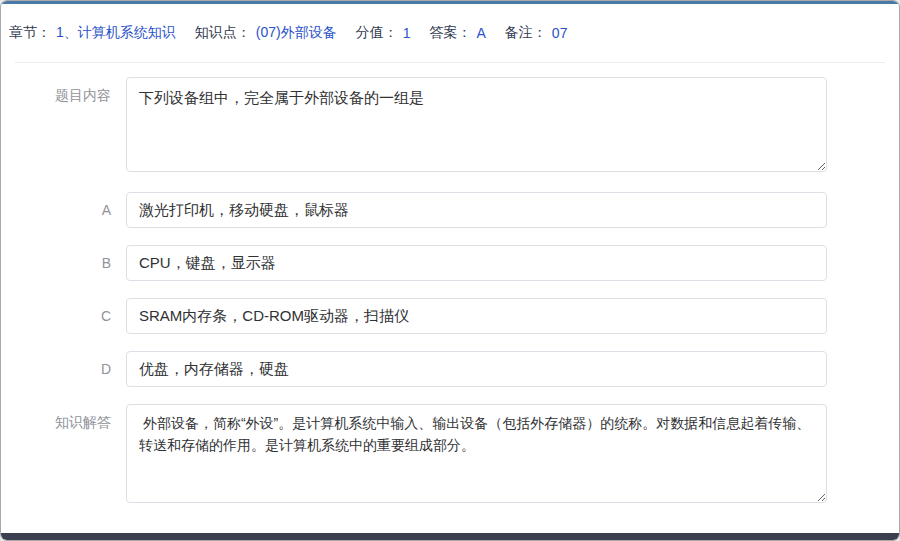 This screenshot has width=900, height=541. I want to click on remark-value: 07, so click(560, 33).